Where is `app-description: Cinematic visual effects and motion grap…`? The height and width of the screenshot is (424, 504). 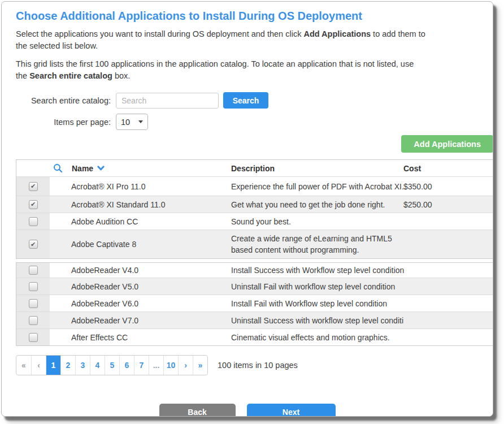
app-description: Cinematic visual effects and motion grap… is located at coordinates (318, 337).